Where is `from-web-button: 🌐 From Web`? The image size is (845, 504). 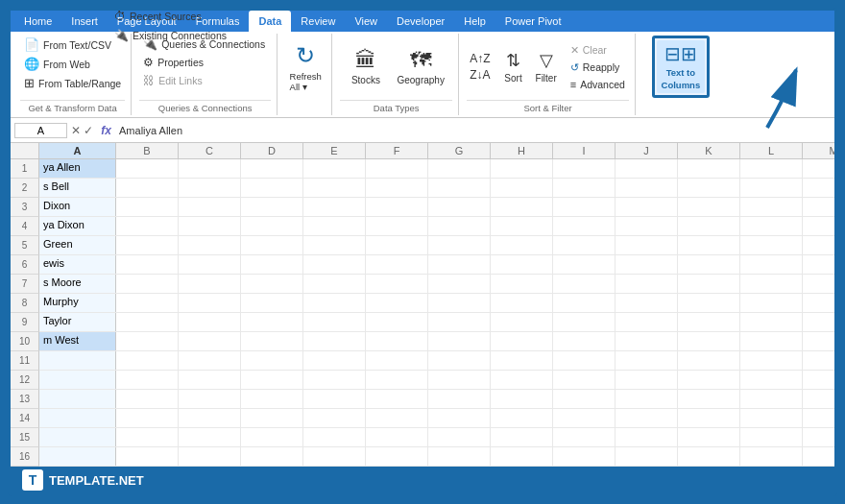 from-web-button: 🌐 From Web is located at coordinates (58, 63).